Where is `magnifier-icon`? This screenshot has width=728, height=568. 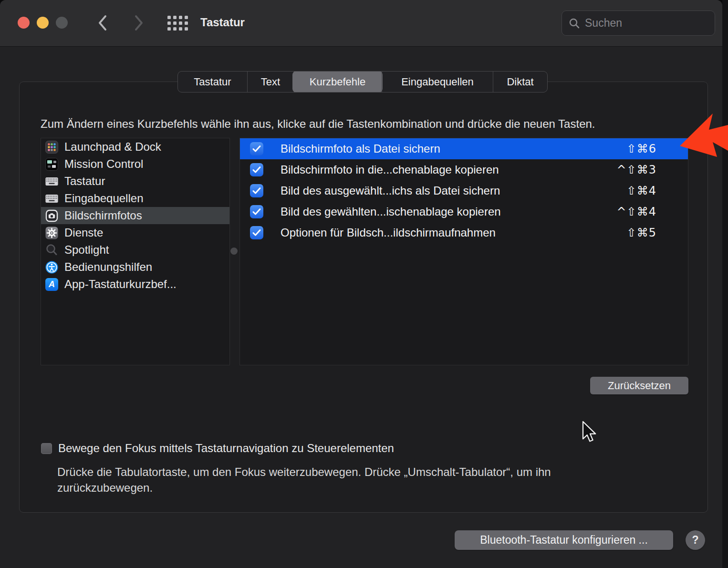
magnifier-icon is located at coordinates (52, 250).